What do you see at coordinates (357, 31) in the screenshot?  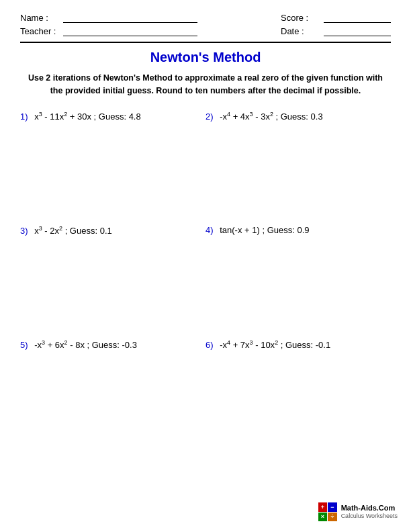 I see `date-line` at bounding box center [357, 31].